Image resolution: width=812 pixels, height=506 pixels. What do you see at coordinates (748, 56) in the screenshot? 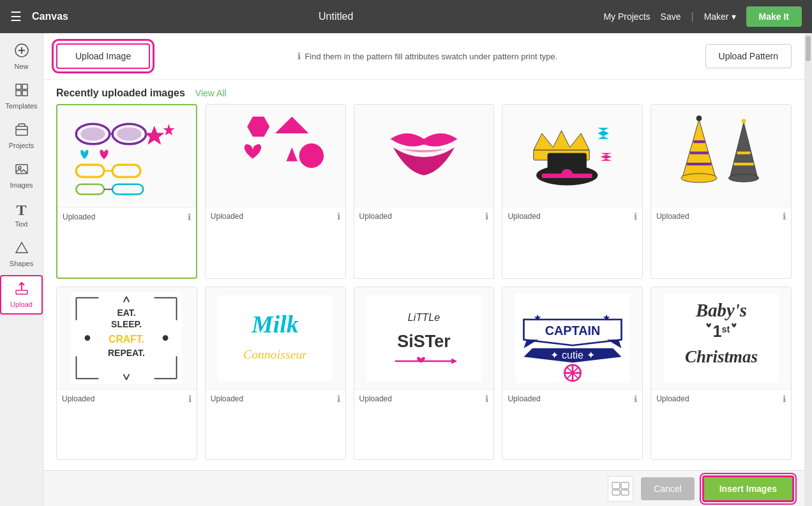
I see `upload-pattern-button: Upload Pattern` at bounding box center [748, 56].